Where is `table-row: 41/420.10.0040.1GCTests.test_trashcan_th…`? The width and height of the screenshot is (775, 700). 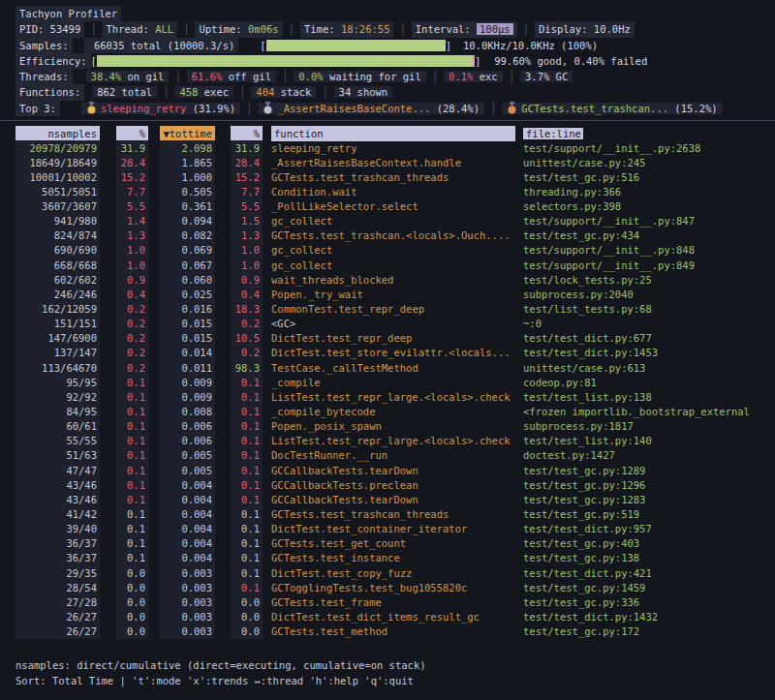 table-row: 41/420.10.0040.1GCTests.test_trashcan_th… is located at coordinates (388, 515).